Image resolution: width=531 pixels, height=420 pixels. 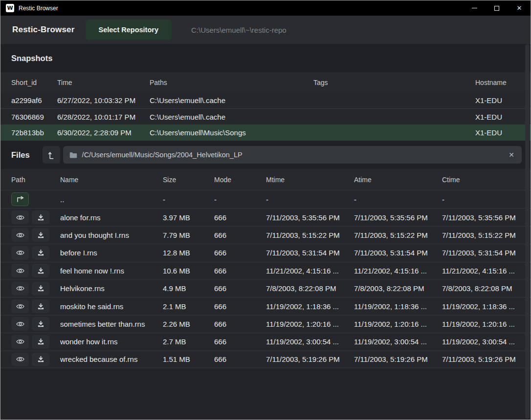 What do you see at coordinates (111, 288) in the screenshot?
I see `file-name: Helvikone.rns` at bounding box center [111, 288].